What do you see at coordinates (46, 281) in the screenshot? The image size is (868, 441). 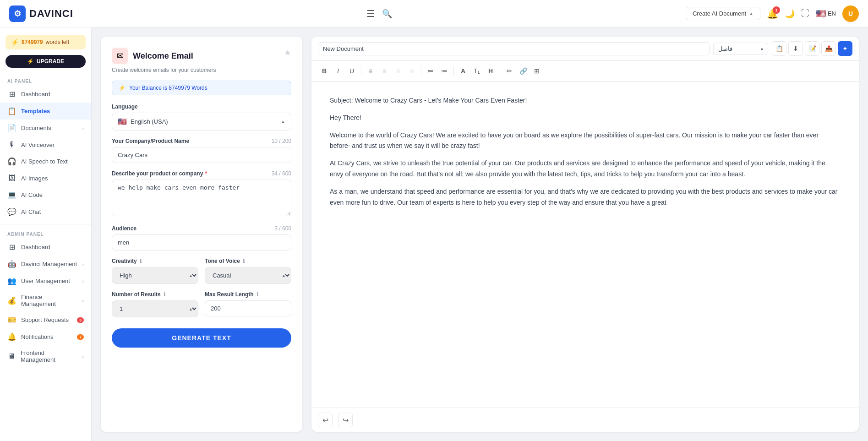 I see `sidebar-item-user-management: 👥 User Management ›` at bounding box center [46, 281].